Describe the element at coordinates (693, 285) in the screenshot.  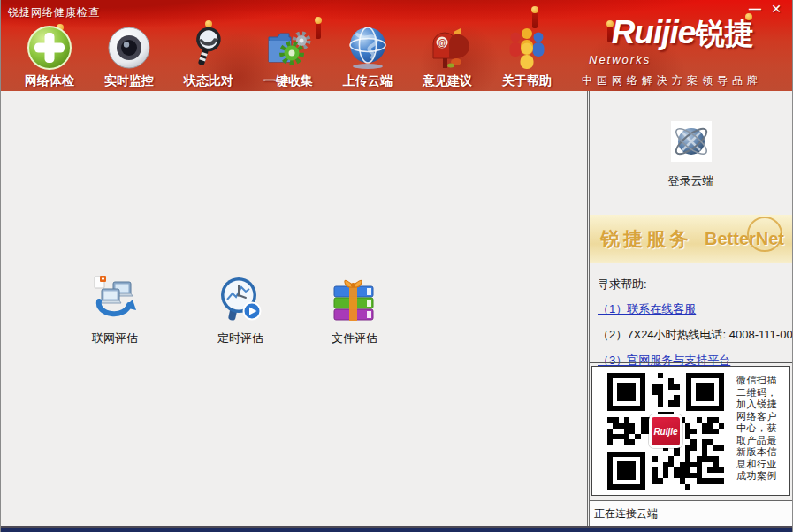
I see `help-title: 寻求帮助:` at that location.